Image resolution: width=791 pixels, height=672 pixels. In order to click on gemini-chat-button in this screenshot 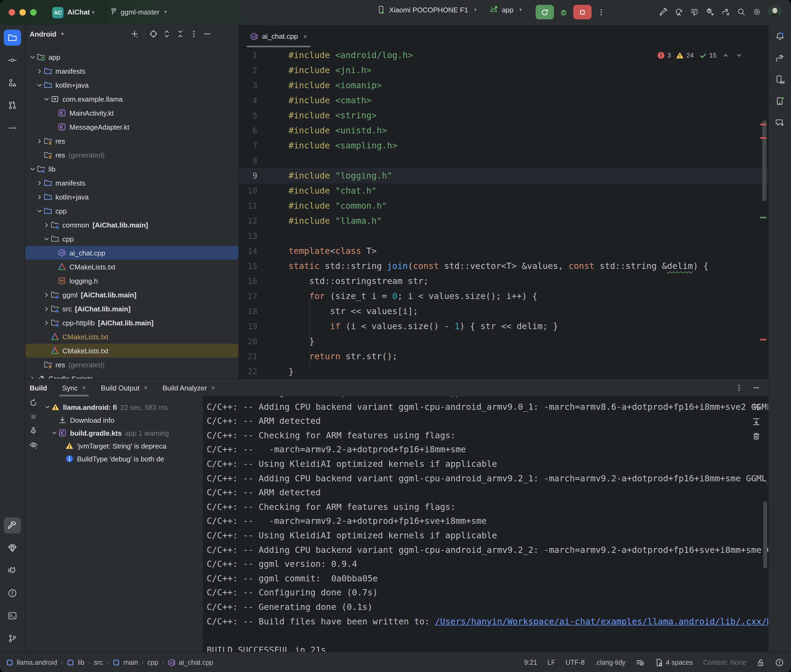, I will do `click(780, 123)`.